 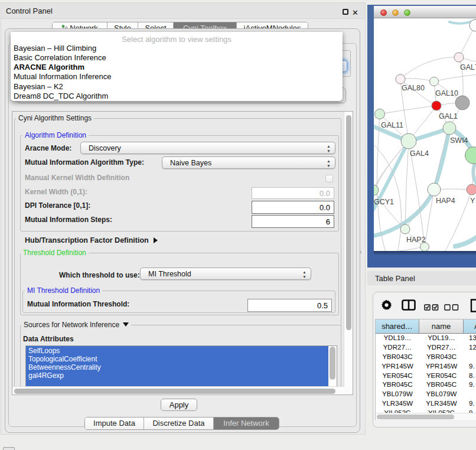 I want to click on attribute-list-item: gal4RGexp, so click(x=46, y=376).